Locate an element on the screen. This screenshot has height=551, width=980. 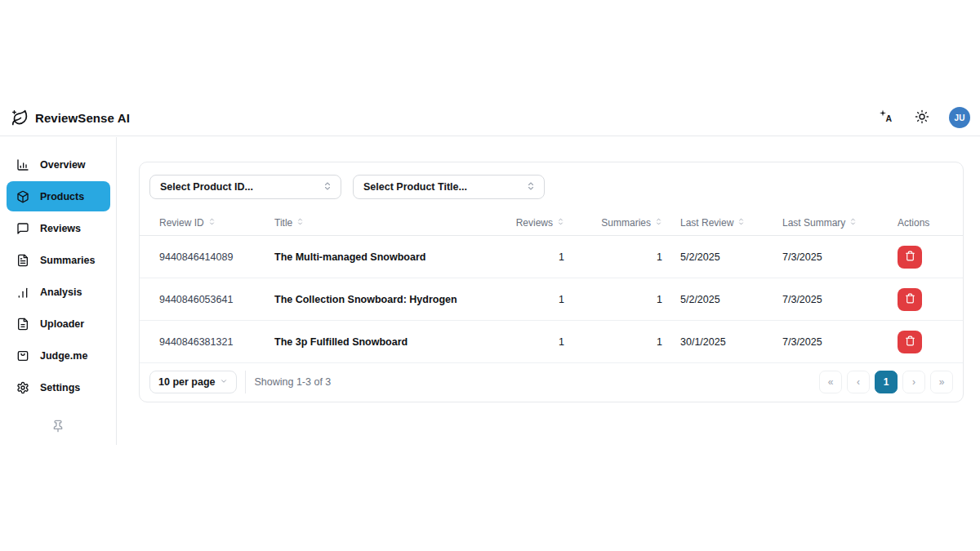
sidebar-item-label: Reviews is located at coordinates (60, 229).